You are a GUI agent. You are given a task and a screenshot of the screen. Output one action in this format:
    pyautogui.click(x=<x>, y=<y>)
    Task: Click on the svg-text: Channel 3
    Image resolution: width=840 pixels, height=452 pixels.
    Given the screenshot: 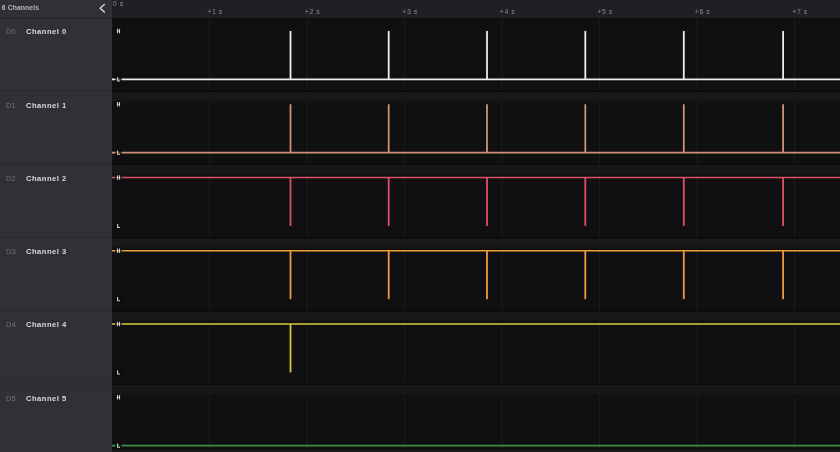 What is the action you would take?
    pyautogui.click(x=46, y=252)
    